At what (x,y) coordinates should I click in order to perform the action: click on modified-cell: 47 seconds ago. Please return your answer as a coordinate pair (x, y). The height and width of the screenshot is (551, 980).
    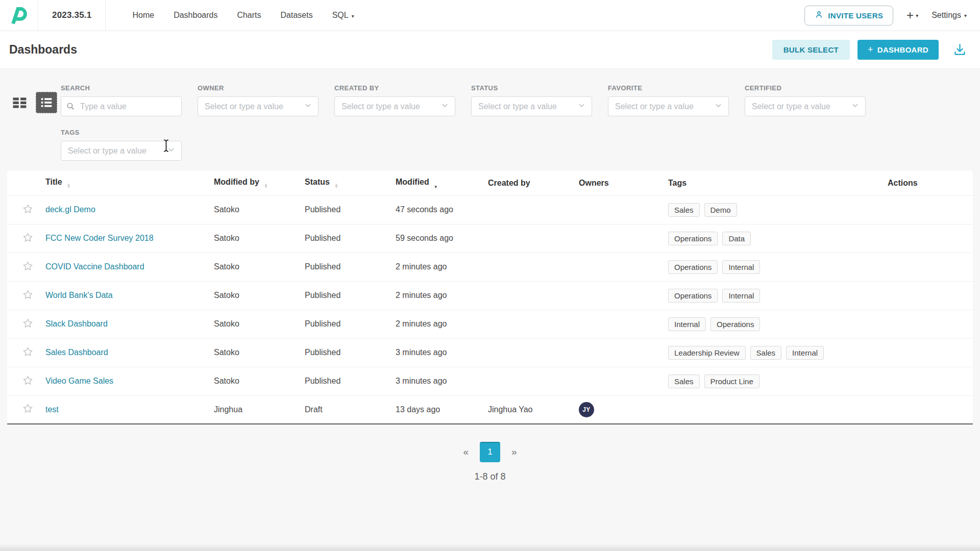
    Looking at the image, I should click on (442, 210).